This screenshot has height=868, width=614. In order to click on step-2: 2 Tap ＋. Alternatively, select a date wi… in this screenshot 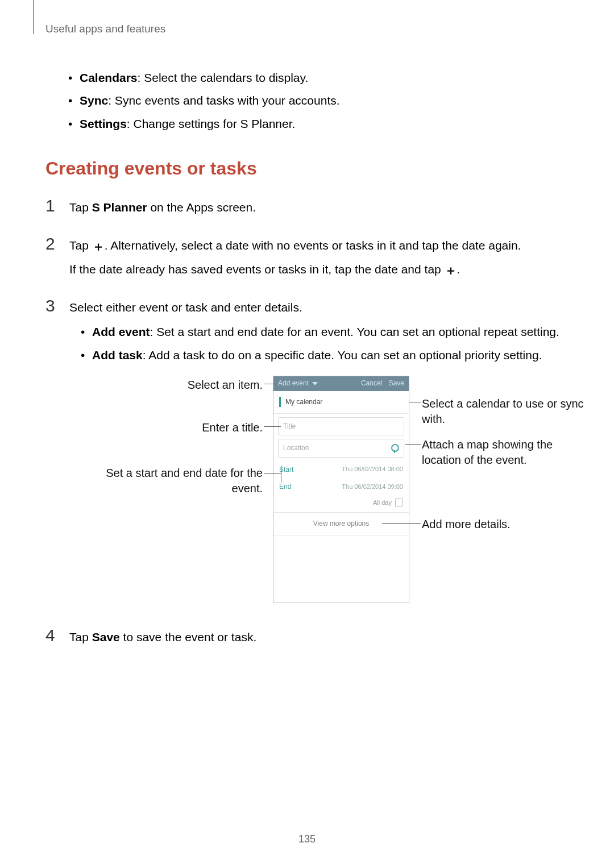, I will do `click(307, 259)`.